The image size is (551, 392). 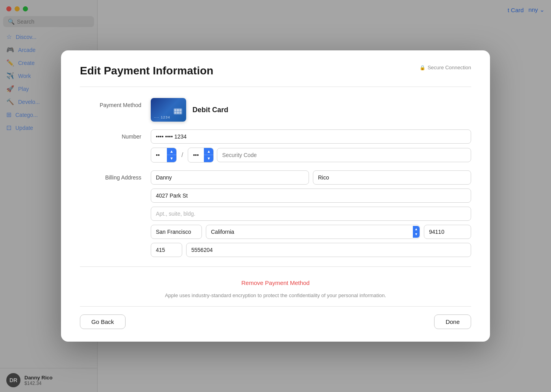 I want to click on number-label: Number, so click(x=115, y=135).